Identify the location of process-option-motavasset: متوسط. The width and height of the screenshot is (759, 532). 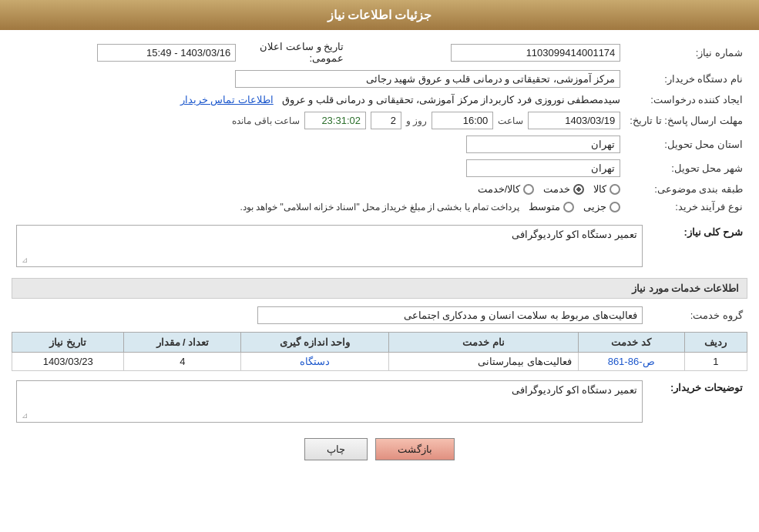
(552, 206).